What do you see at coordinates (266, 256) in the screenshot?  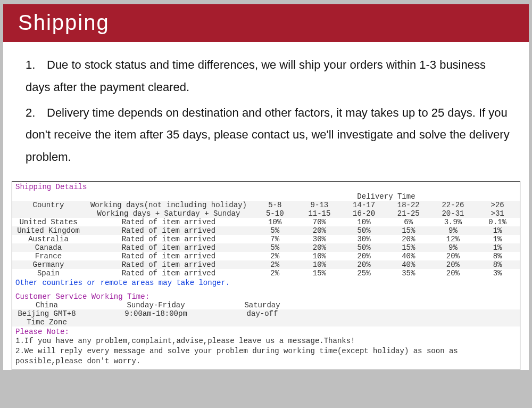 I see `table-row: France Rated of item arrived 2% 10% 20% …` at bounding box center [266, 256].